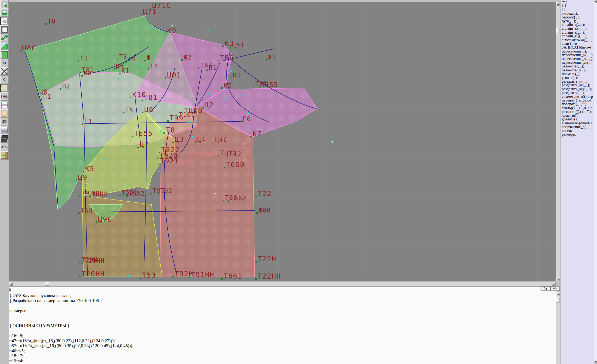 The image size is (597, 364). Describe the element at coordinates (4, 80) in the screenshot. I see `grazia-g-button: G` at that location.